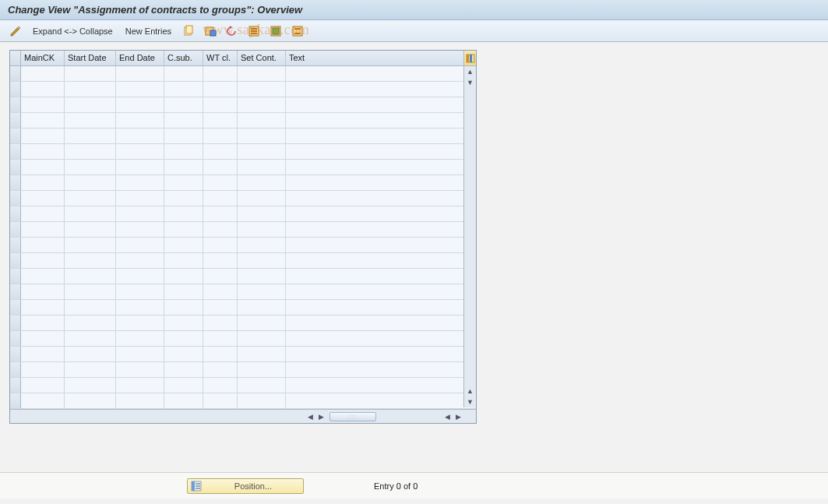 This screenshot has height=504, width=828. Describe the element at coordinates (310, 416) in the screenshot. I see `scroll-left-icon: ◀` at that location.